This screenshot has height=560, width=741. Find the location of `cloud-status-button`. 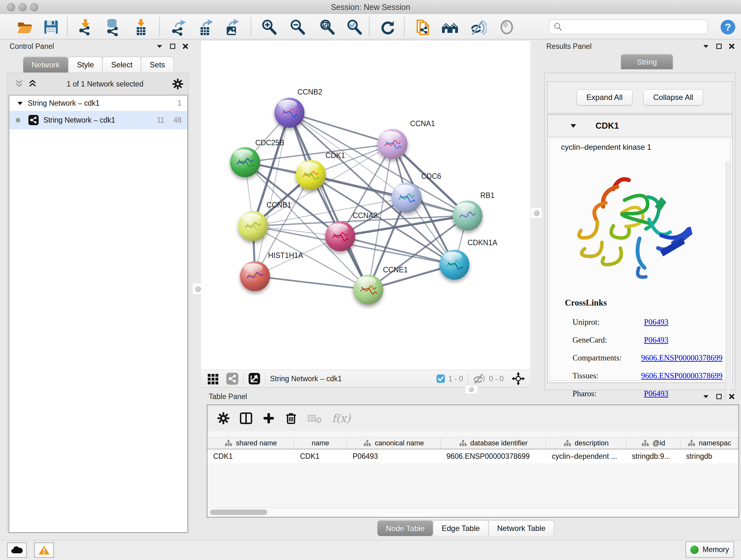

cloud-status-button is located at coordinates (17, 550).